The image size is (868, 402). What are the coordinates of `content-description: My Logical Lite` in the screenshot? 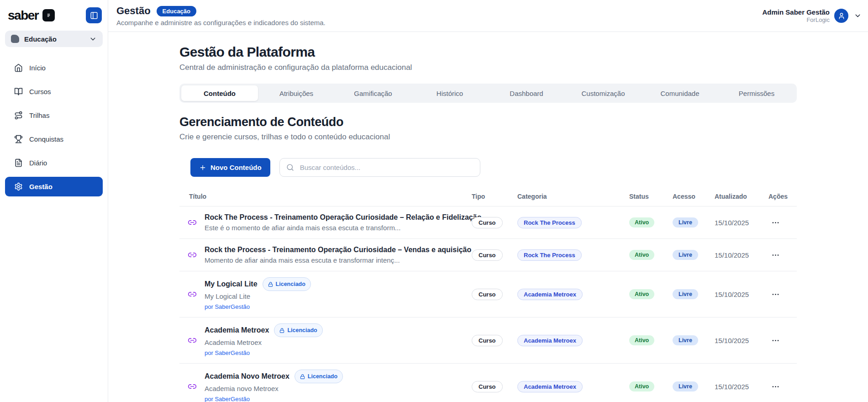 It's located at (258, 296).